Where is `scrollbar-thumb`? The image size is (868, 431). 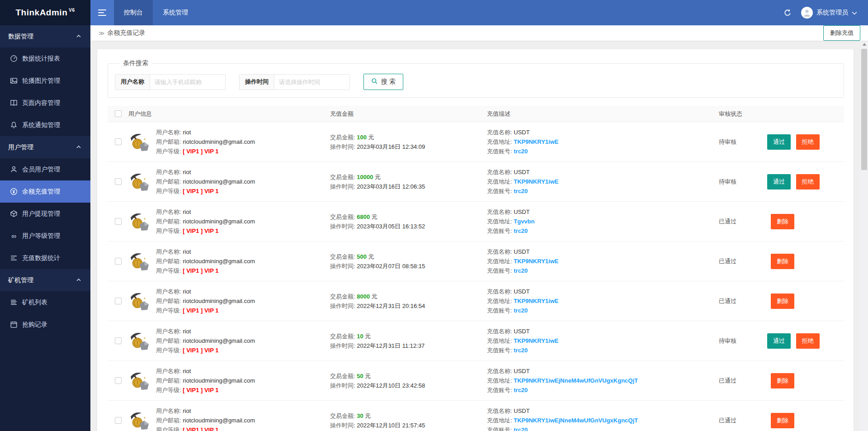 scrollbar-thumb is located at coordinates (864, 109).